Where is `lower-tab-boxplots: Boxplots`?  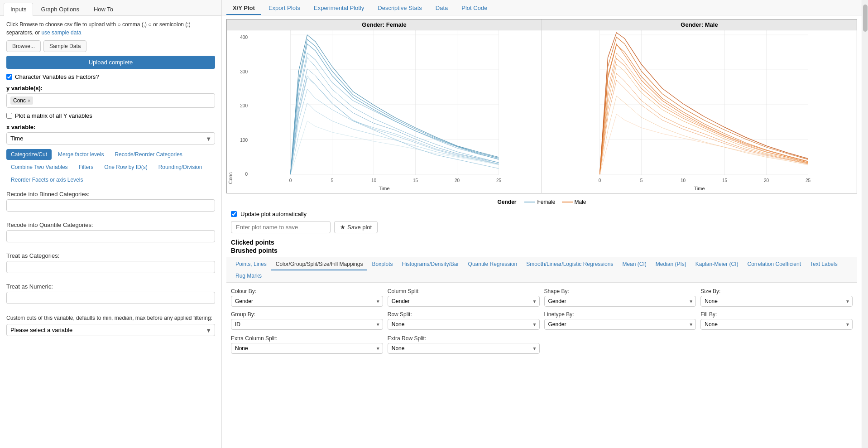
lower-tab-boxplots: Boxplots is located at coordinates (382, 265).